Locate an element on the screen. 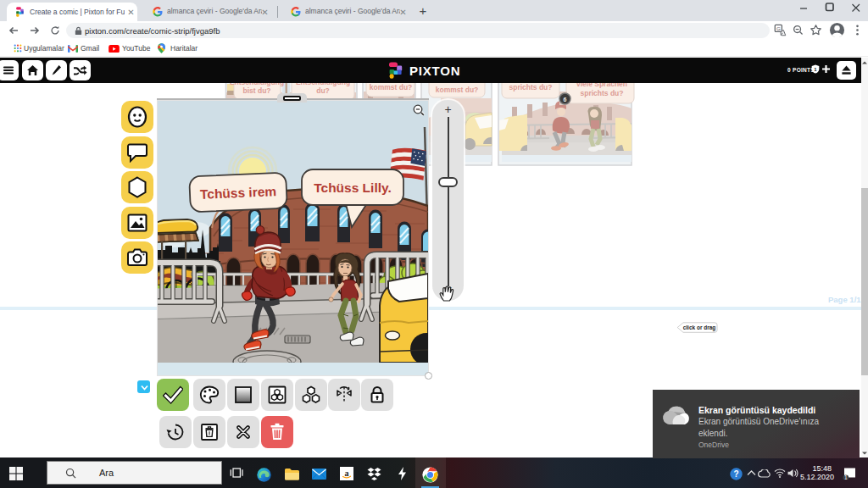 This screenshot has height=488, width=868. svg-text: 6 is located at coordinates (565, 100).